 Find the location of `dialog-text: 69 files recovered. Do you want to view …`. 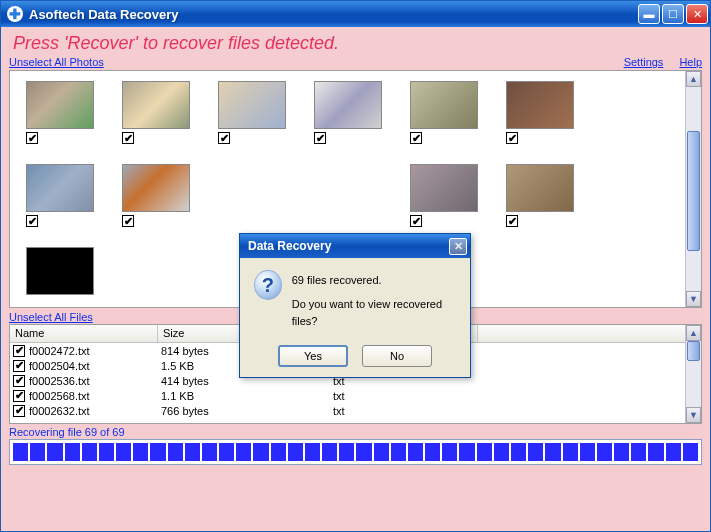

dialog-text: 69 files recovered. Do you want to view … is located at coordinates (374, 300).